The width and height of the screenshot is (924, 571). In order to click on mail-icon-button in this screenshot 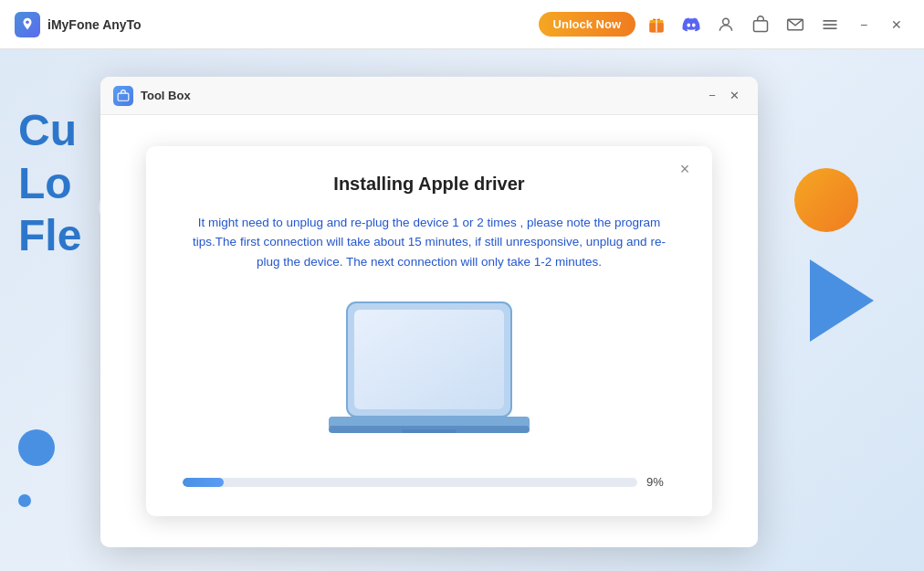, I will do `click(795, 25)`.